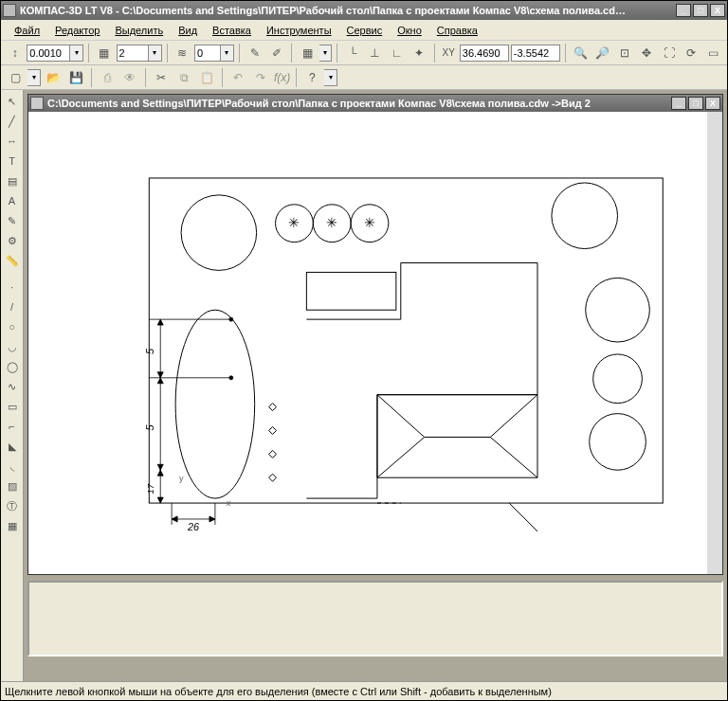 The width and height of the screenshot is (728, 701). What do you see at coordinates (683, 10) in the screenshot?
I see `minimize-button: _` at bounding box center [683, 10].